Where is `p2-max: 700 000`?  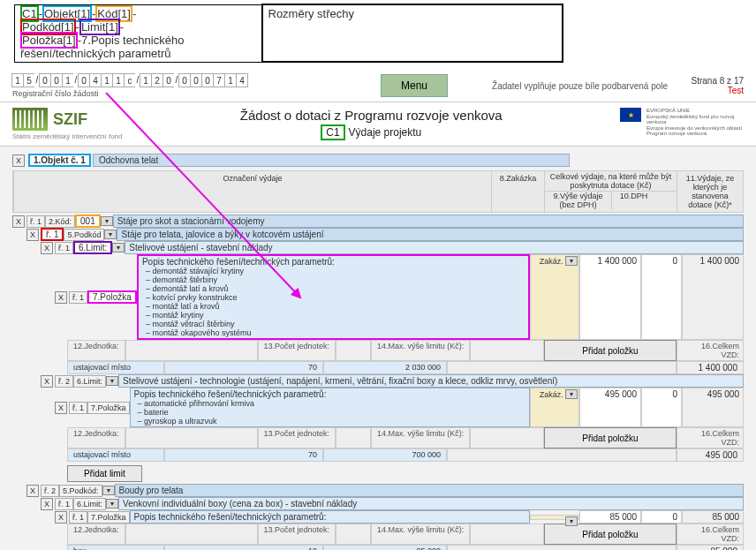
p2-max: 700 000 is located at coordinates (385, 456).